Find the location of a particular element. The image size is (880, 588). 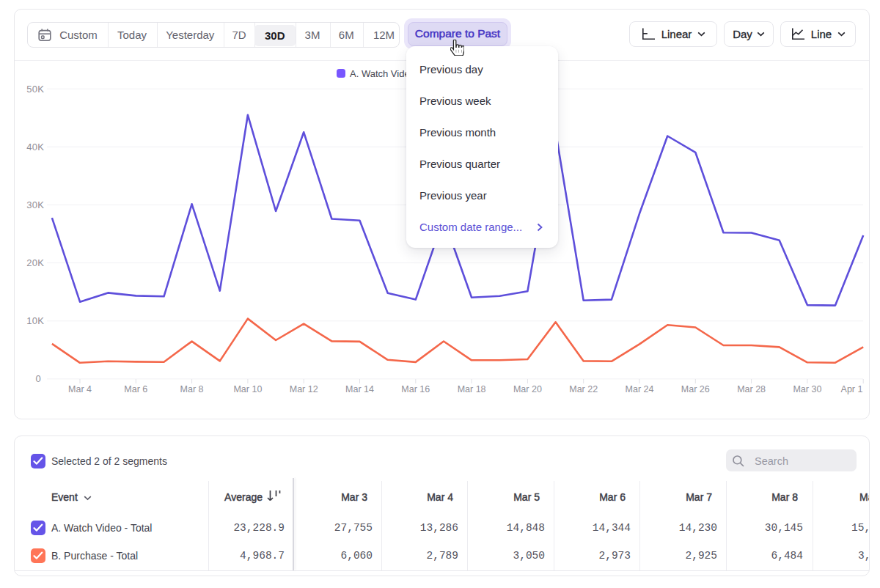

svg-text: Mar 8 is located at coordinates (192, 389).